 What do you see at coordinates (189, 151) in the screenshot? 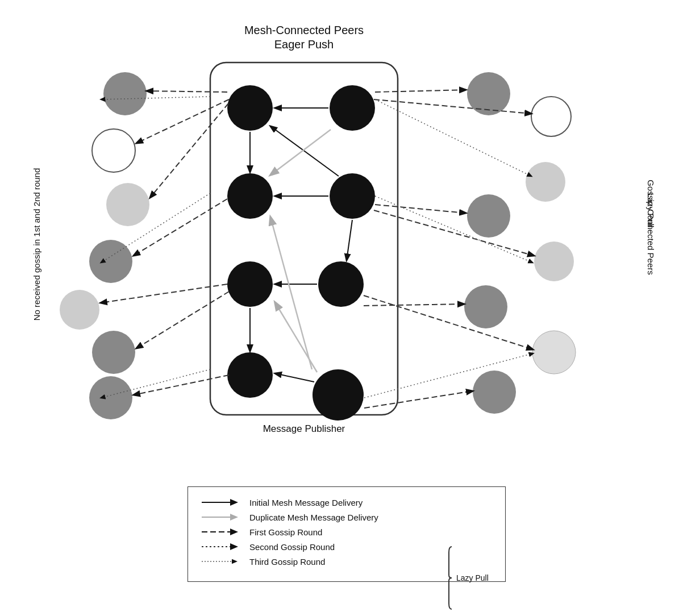
I see `dashed-ml-left3` at bounding box center [189, 151].